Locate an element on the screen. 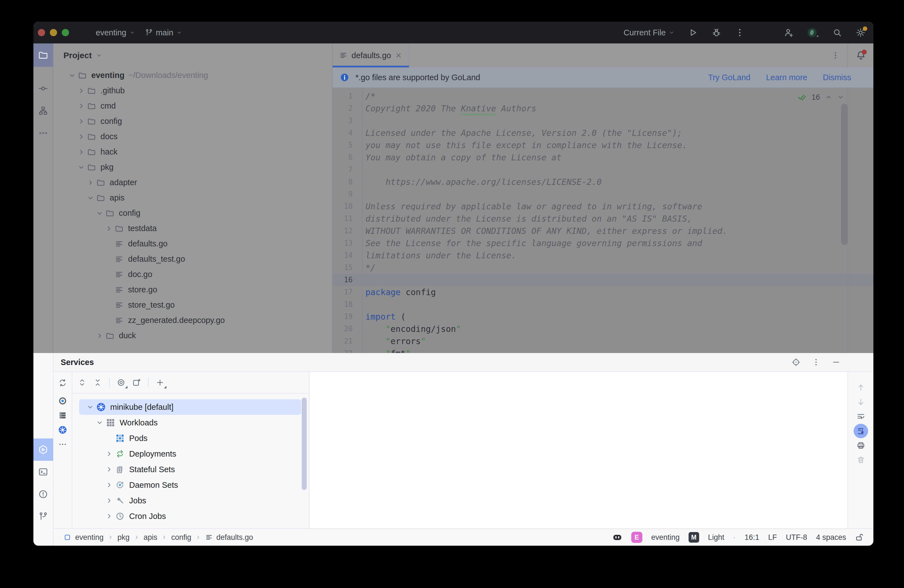 Image resolution: width=904 pixels, height=588 pixels. debug-button is located at coordinates (716, 33).